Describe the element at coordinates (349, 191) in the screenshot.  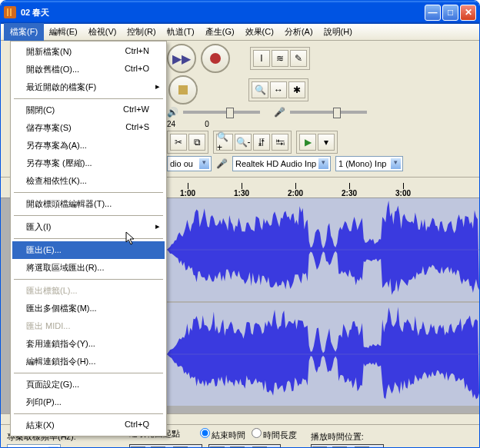
I see `timeline-tick: 2:30` at that location.